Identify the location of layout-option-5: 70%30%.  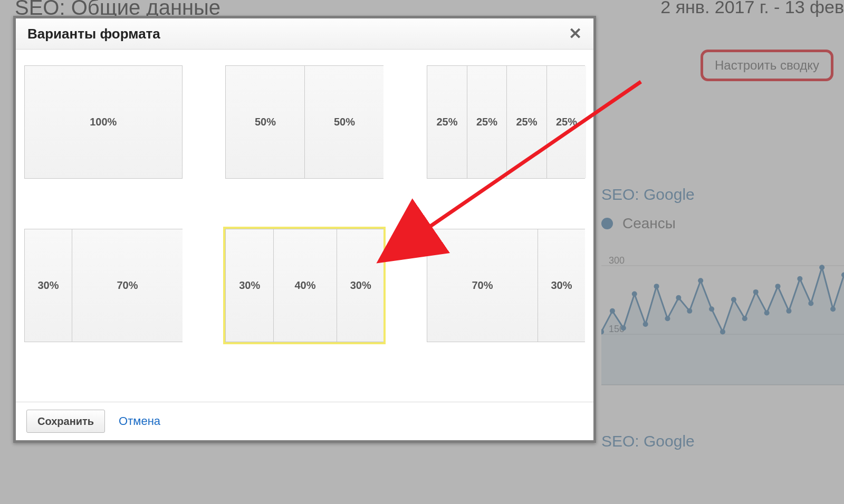
(506, 286).